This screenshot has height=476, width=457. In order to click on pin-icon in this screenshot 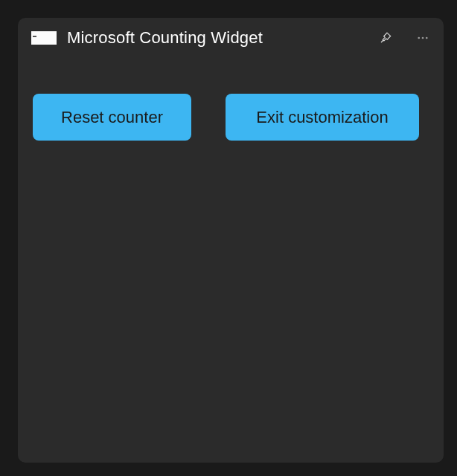, I will do `click(386, 38)`.